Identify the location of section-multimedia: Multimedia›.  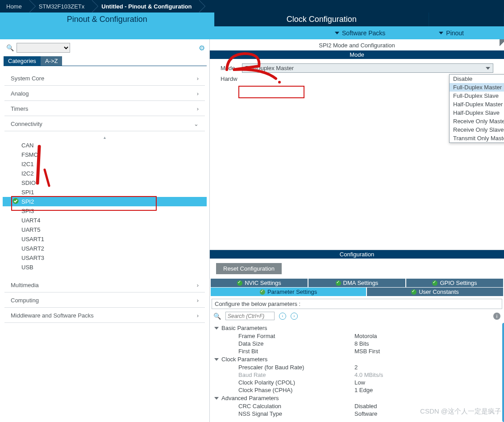
(104, 285).